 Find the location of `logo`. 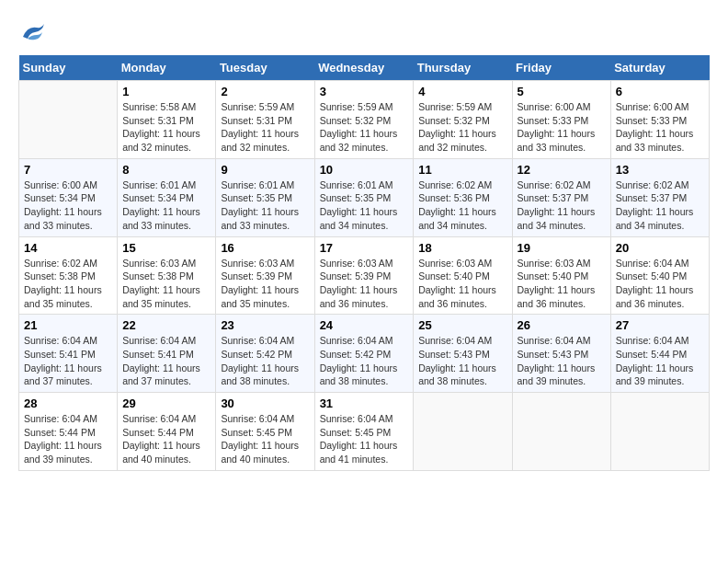

logo is located at coordinates (34, 32).